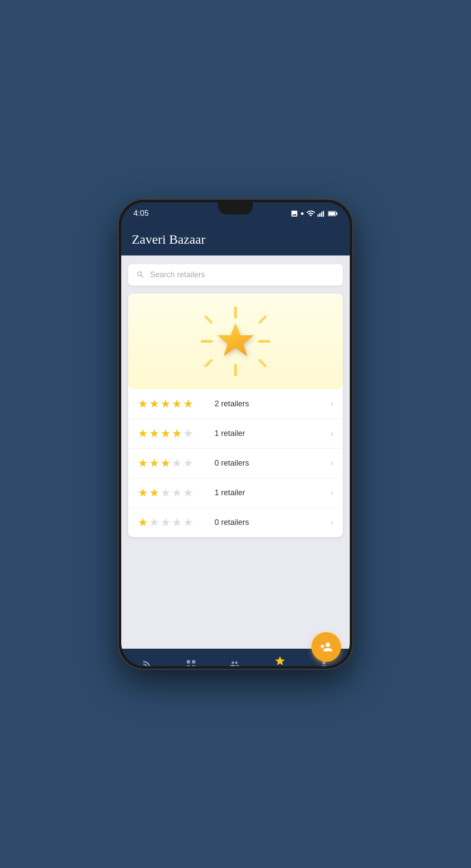 The width and height of the screenshot is (471, 868). I want to click on add-retailer-fab, so click(326, 647).